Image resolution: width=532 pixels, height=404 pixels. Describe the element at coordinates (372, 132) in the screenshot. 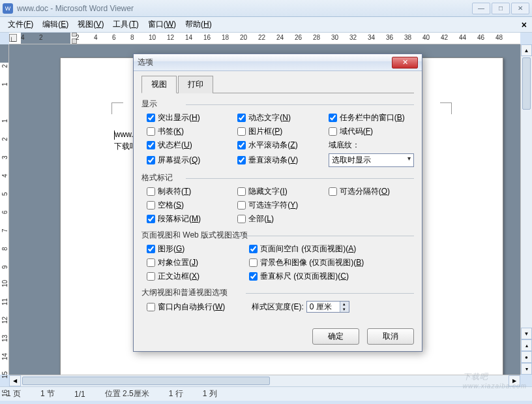

I see `checkbox-fieldcodes: 域代码(F)` at that location.